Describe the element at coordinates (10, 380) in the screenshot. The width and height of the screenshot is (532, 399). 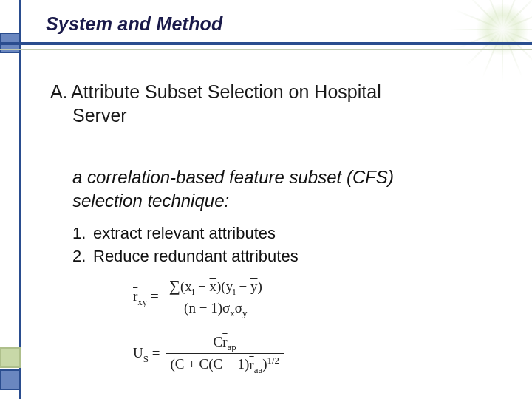
I see `corner-square-blue-bottom` at that location.